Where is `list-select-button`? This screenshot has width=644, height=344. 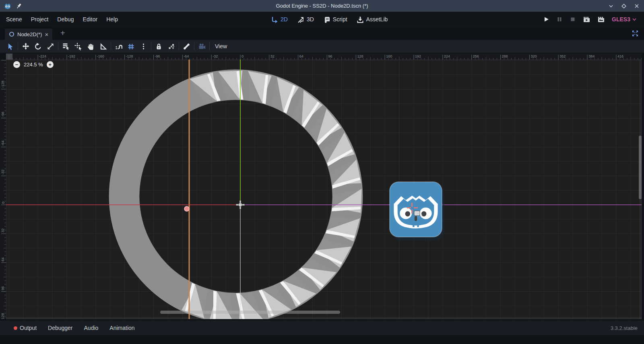 list-select-button is located at coordinates (66, 46).